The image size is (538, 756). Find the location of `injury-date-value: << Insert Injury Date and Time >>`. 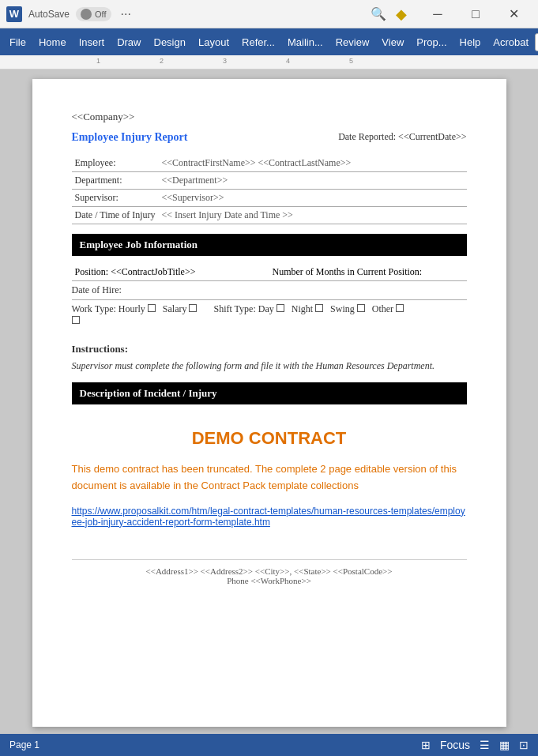

injury-date-value: << Insert Injury Date and Time >> is located at coordinates (313, 216).